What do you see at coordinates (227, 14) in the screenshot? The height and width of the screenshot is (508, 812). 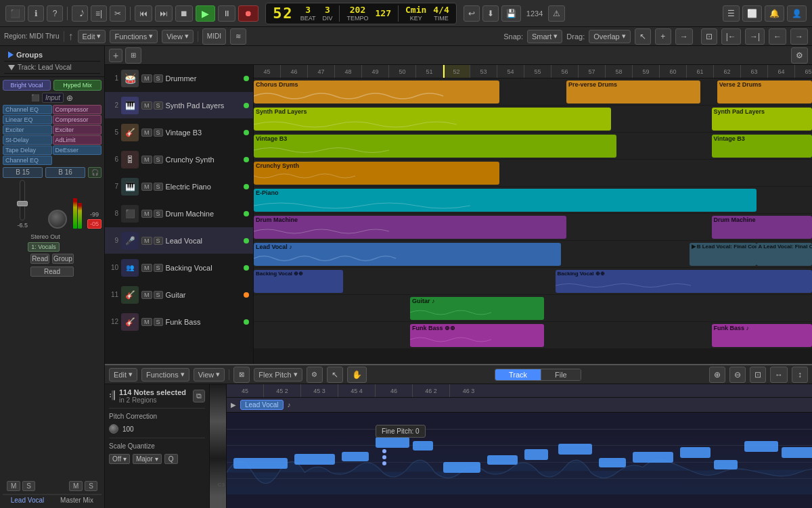 I see `pause-btn: ⏸` at bounding box center [227, 14].